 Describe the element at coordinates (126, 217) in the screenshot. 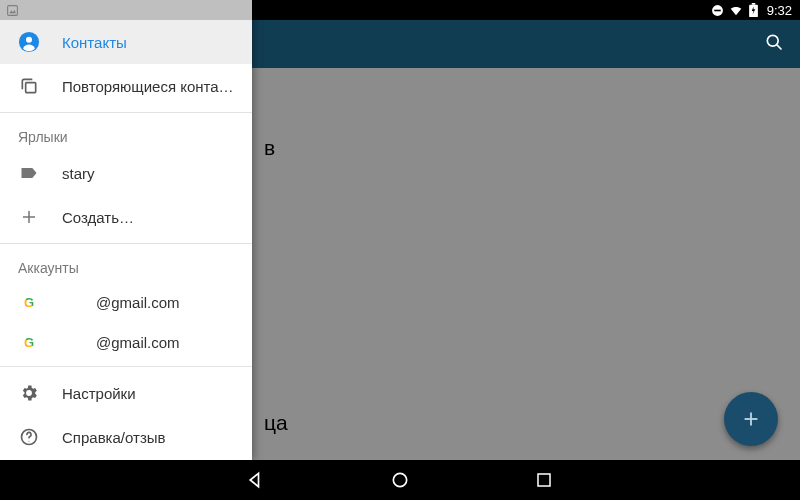

I see `drawer-create-label: Создать…` at that location.